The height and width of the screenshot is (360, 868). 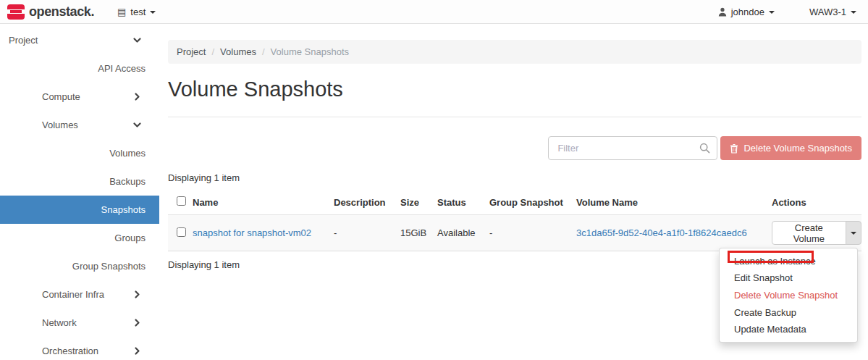 I want to click on project-switcher-menu: ▤ test, so click(x=136, y=12).